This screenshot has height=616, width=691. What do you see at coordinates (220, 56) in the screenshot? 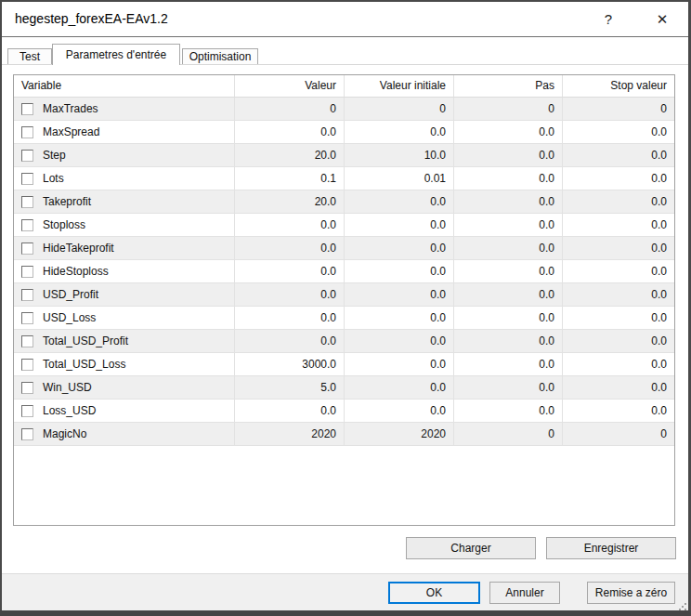
I see `tab-optimisation: Optimisation` at bounding box center [220, 56].